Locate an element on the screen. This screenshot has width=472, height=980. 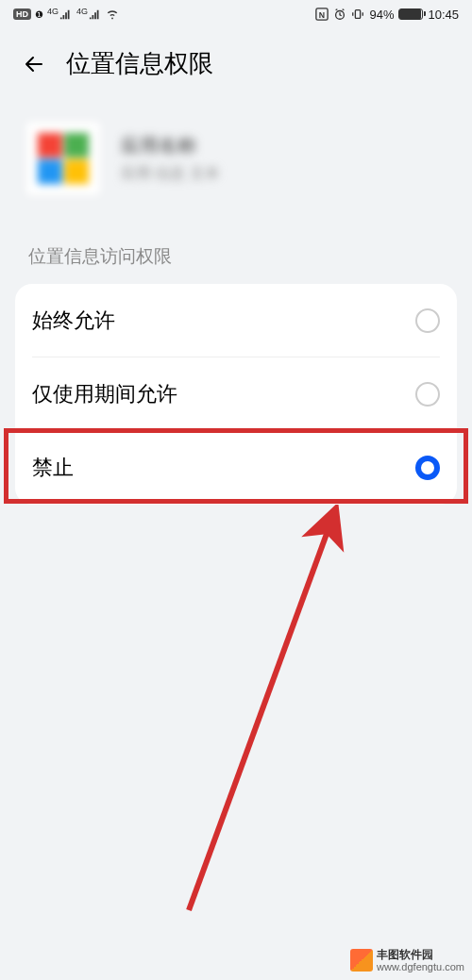
sim1-icon: ❶ is located at coordinates (40, 15).